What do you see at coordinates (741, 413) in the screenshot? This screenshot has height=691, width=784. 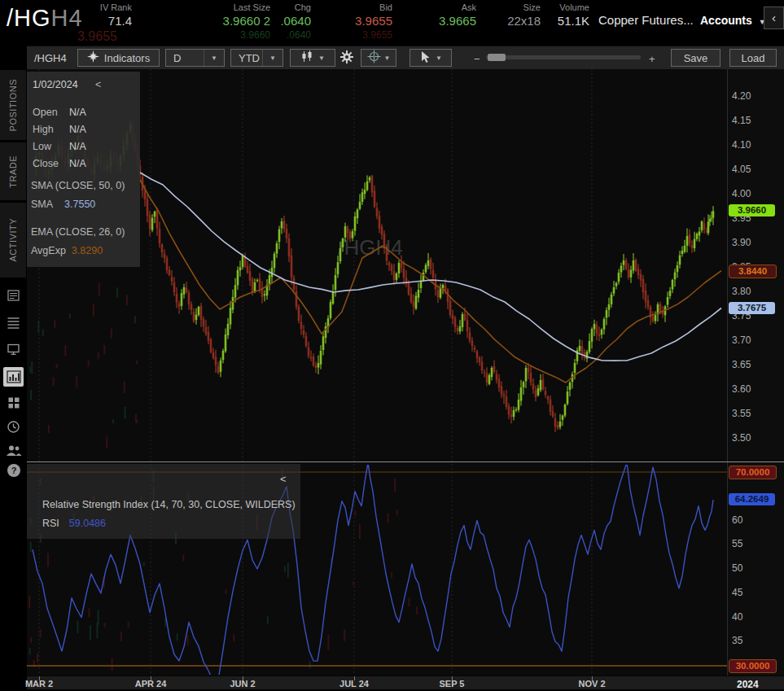 I see `axis-tick-label: 3.55` at bounding box center [741, 413].